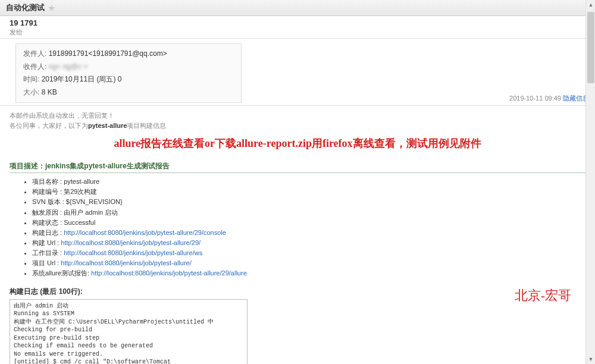 The height and width of the screenshot is (364, 595). What do you see at coordinates (48, 181) in the screenshot?
I see `info-key: 项目名称 :` at bounding box center [48, 181].